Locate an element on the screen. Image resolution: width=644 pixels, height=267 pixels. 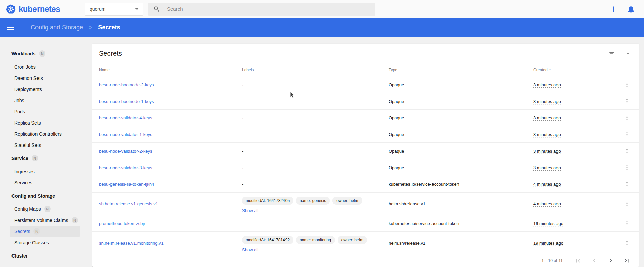
type-value: helm.sh/release.v1 is located at coordinates (407, 243).